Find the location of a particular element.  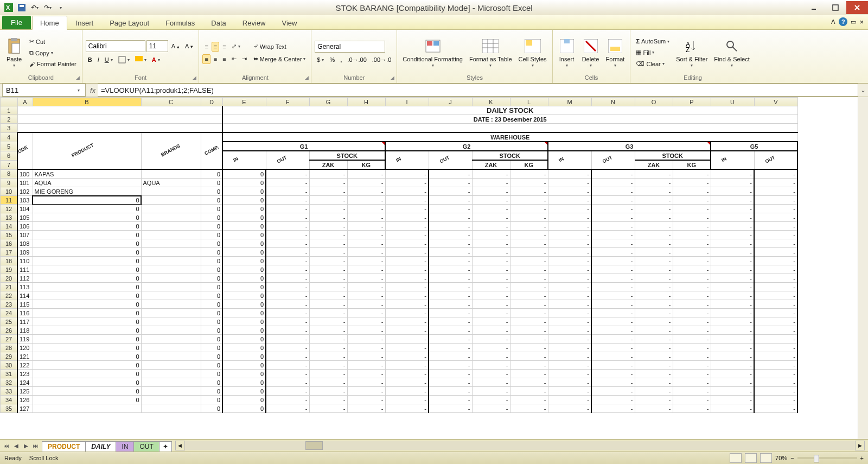

cell: 127 is located at coordinates (25, 409).